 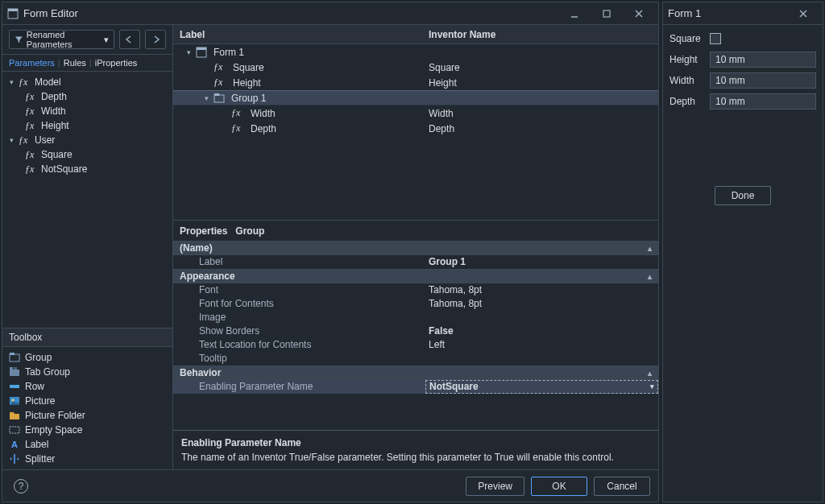 I want to click on editor-titlebar: Form Editor, so click(x=330, y=14).